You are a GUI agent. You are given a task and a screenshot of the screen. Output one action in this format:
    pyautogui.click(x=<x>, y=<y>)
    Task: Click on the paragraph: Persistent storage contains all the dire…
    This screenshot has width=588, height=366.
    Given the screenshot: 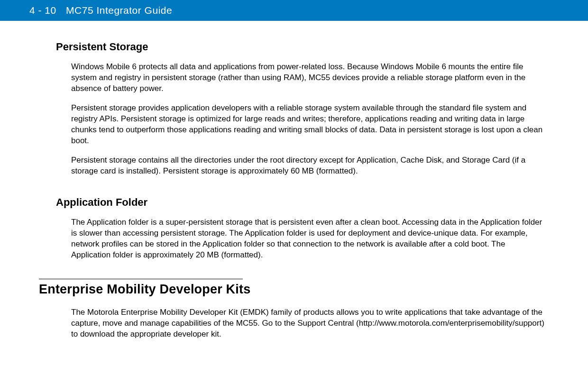 What is the action you would take?
    pyautogui.click(x=308, y=166)
    